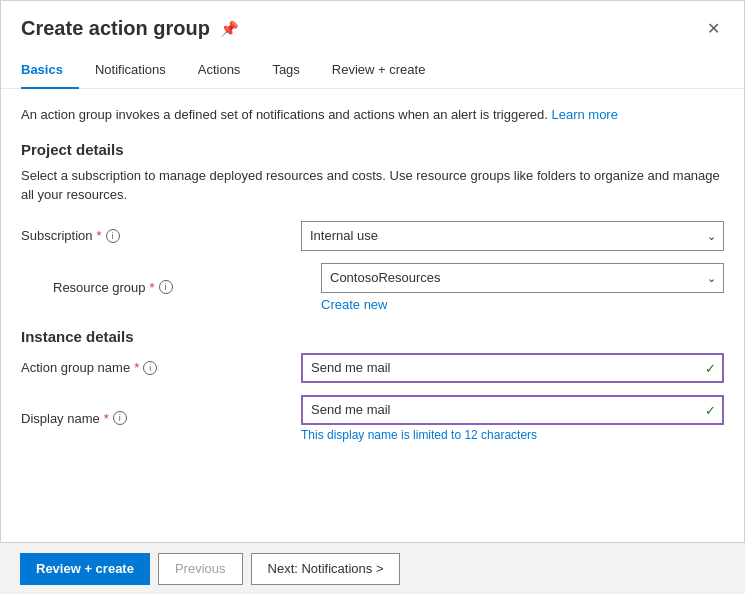 This screenshot has height=594, width=745. What do you see at coordinates (372, 368) in the screenshot?
I see `action-group-name-form-row: Action group name * i ✓` at bounding box center [372, 368].